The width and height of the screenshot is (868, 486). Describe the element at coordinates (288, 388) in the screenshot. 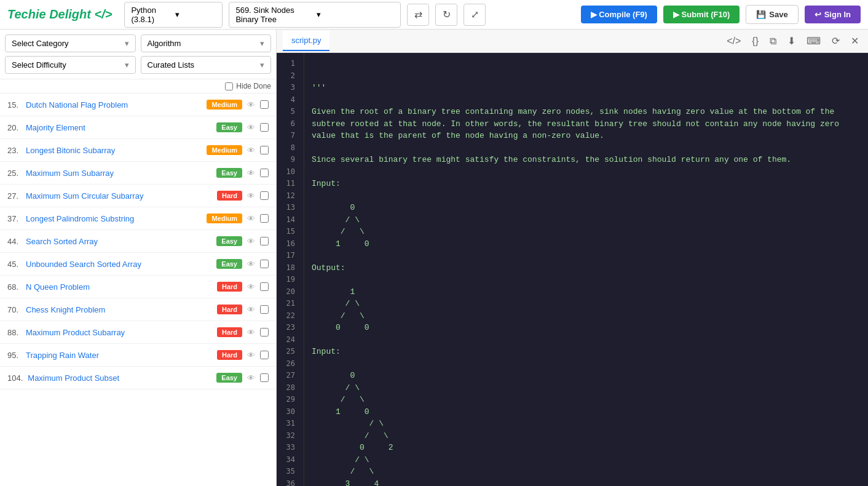

I see `line-number: 28` at that location.